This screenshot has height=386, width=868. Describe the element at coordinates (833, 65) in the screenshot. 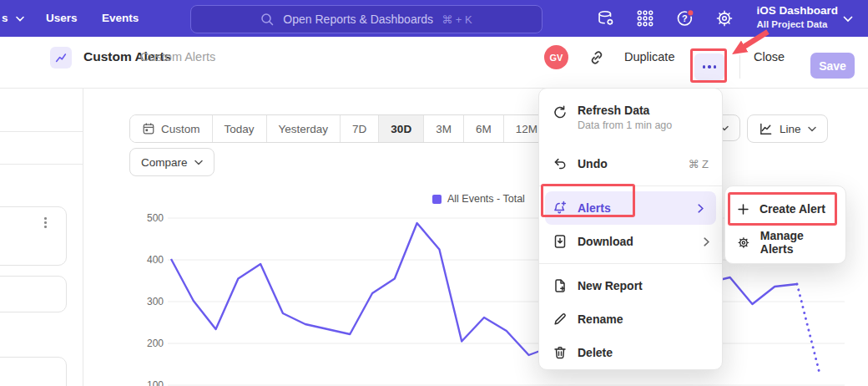

I see `save-button: Save` at that location.